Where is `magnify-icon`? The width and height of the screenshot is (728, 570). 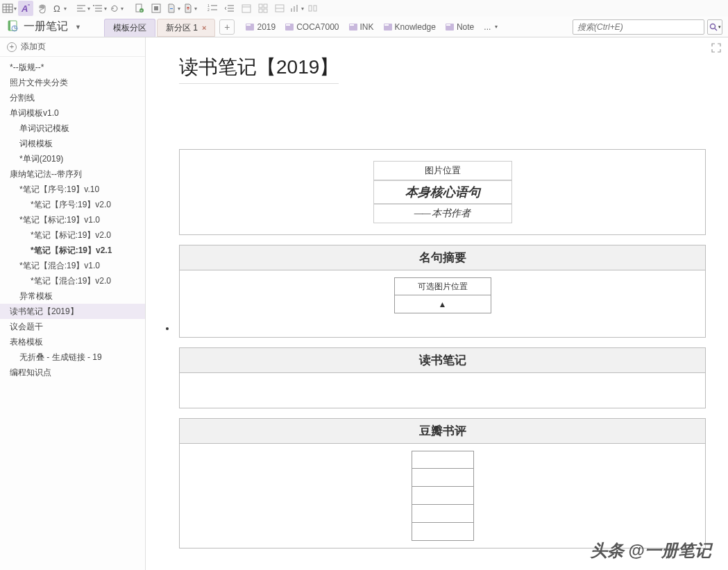 magnify-icon is located at coordinates (713, 27).